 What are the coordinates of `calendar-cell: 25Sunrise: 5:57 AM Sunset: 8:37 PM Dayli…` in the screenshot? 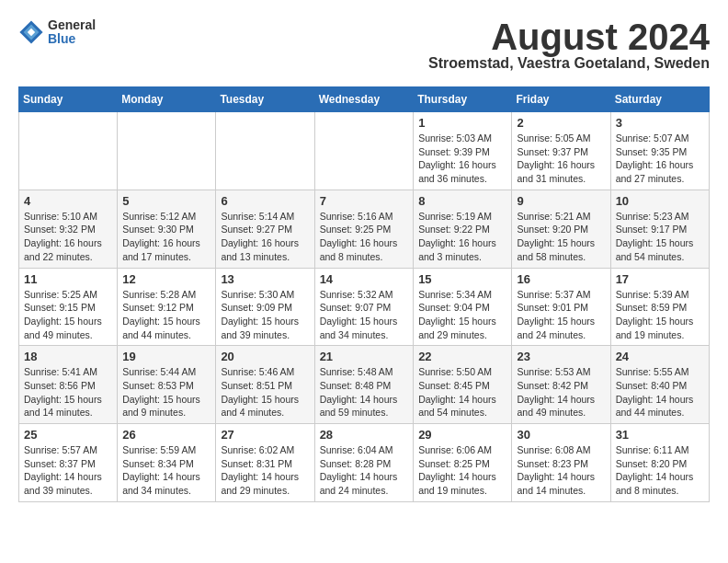 It's located at (68, 464).